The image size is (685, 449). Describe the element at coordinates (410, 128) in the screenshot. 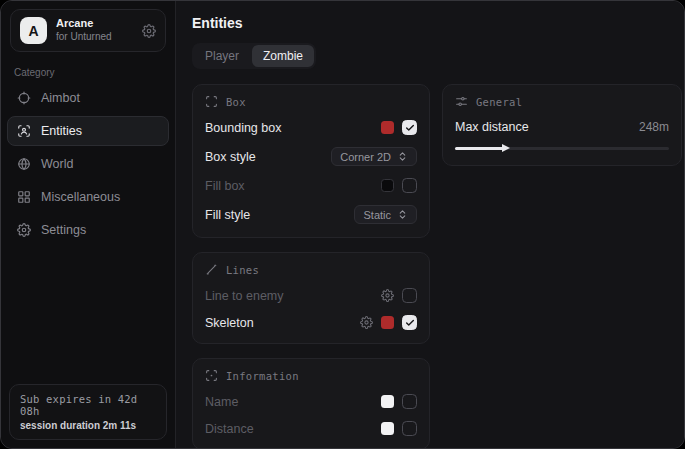

I see `bounding-box-checkbox` at that location.